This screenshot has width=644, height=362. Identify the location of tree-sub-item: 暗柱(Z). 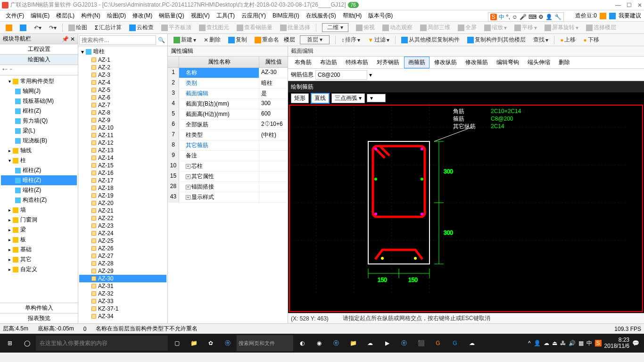
(39, 180).